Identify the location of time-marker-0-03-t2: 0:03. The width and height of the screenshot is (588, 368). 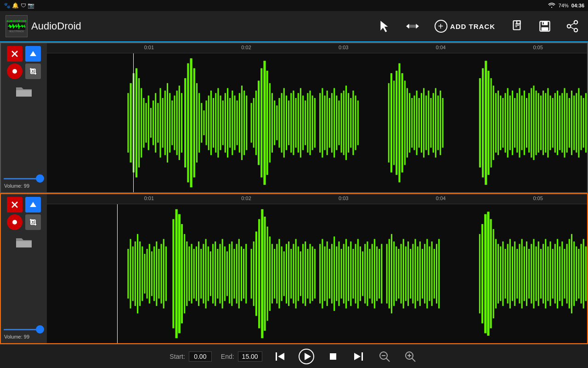
(344, 198).